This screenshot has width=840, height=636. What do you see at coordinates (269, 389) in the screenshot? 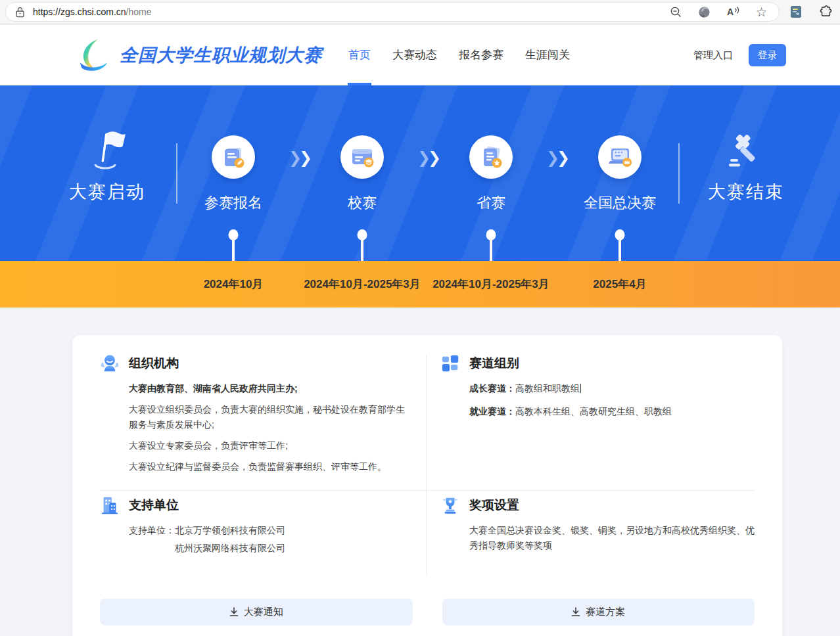
I see `organization-lead: 大赛由教育部、湖南省人民政府共同主办;` at bounding box center [269, 389].